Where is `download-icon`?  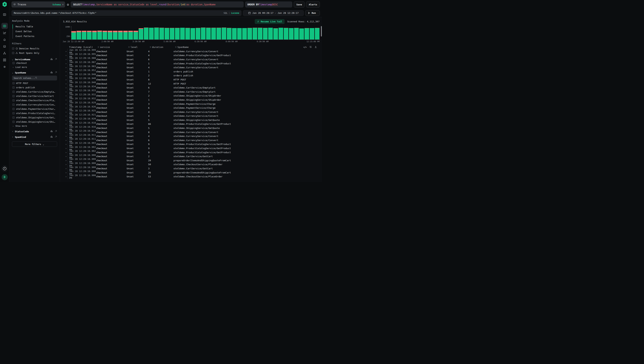
download-icon is located at coordinates (316, 47).